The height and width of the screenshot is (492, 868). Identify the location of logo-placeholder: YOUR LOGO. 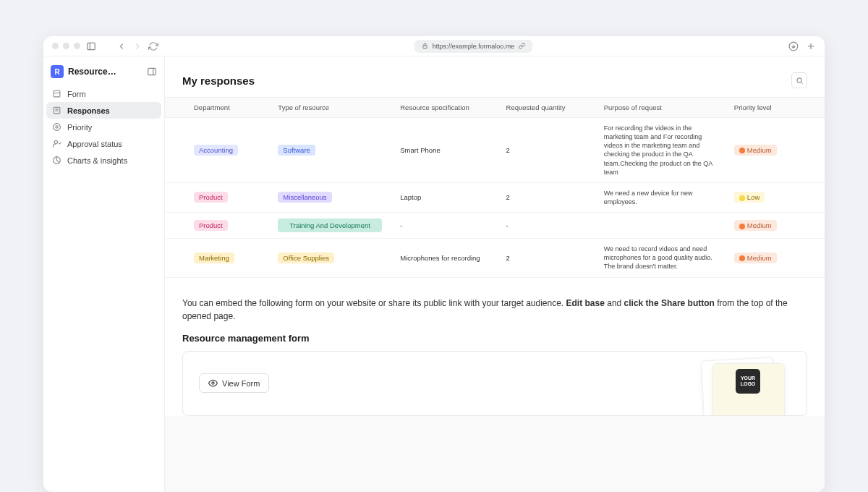
(748, 381).